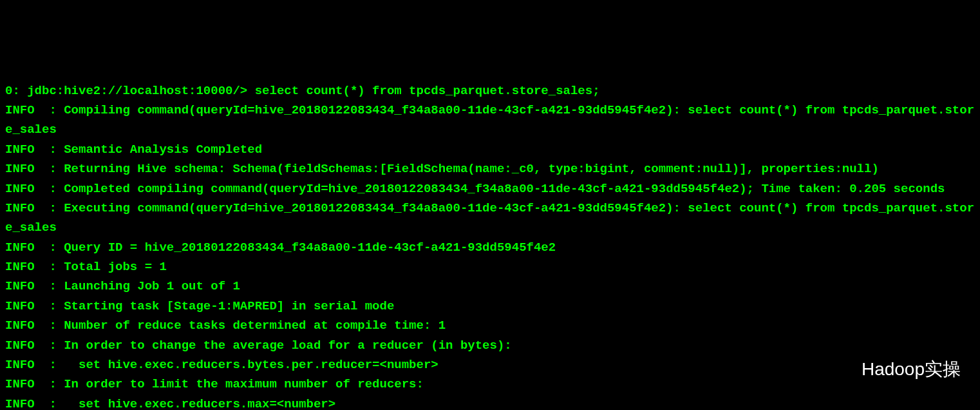 Image resolution: width=980 pixels, height=410 pixels. What do you see at coordinates (490, 267) in the screenshot?
I see `log-line: INFO : Total jobs = 1` at bounding box center [490, 267].